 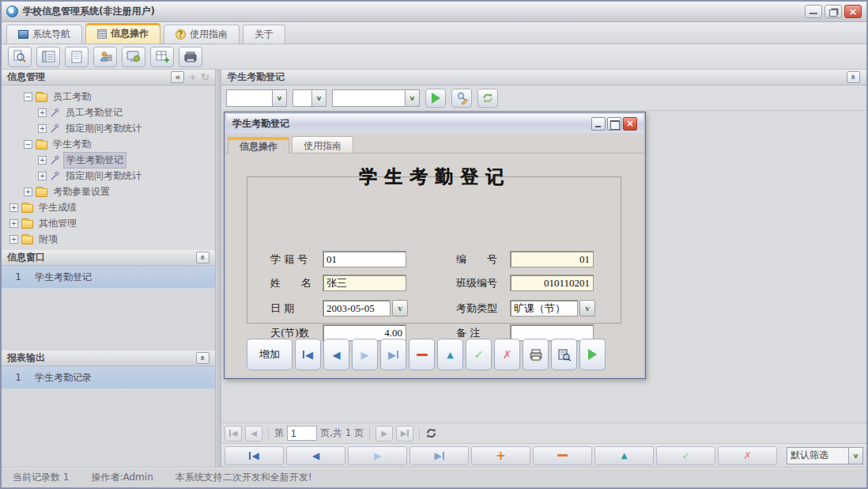 What do you see at coordinates (122, 478) in the screenshot?
I see `operator-label: 操作者:Admin` at bounding box center [122, 478].